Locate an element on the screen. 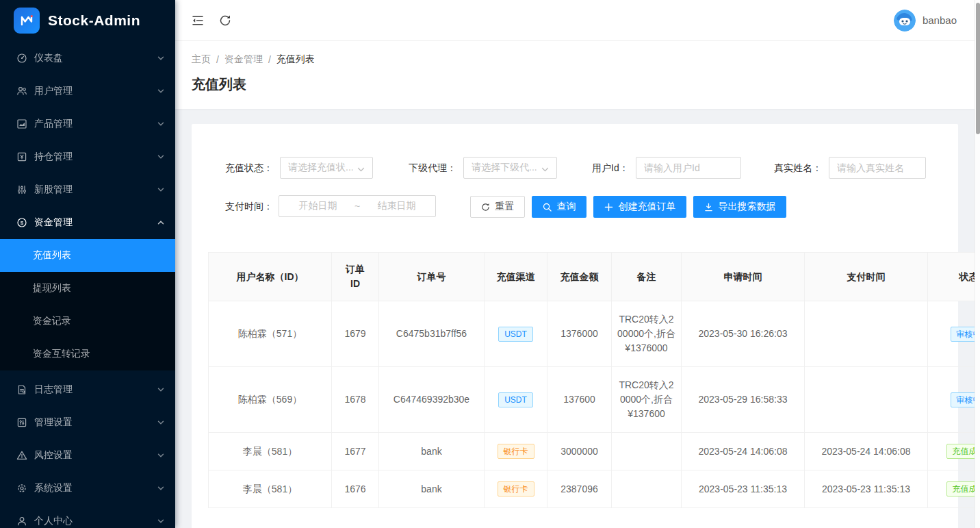 The image size is (980, 528). sidebar-item-label: 管理设置 is located at coordinates (96, 423).